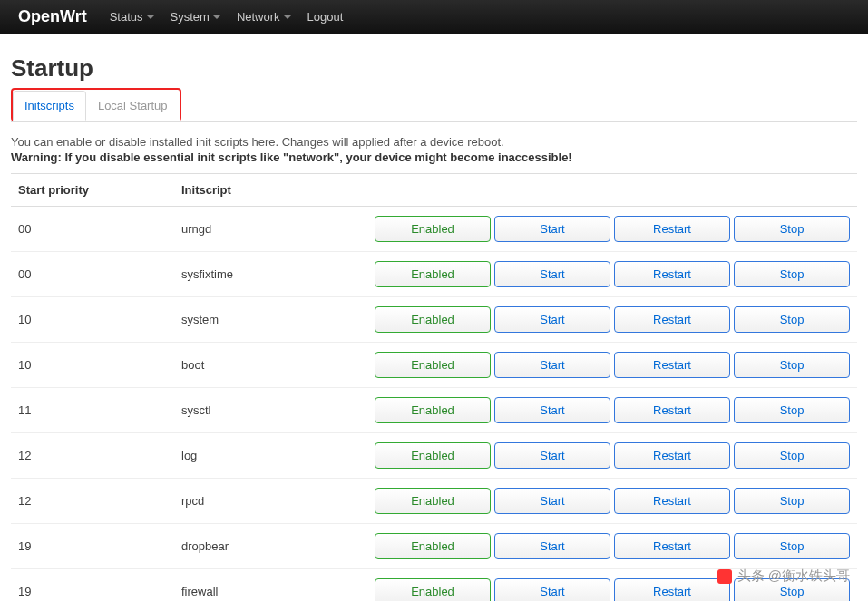  Describe the element at coordinates (49, 105) in the screenshot. I see `tab-initscripts: Initscripts` at that location.